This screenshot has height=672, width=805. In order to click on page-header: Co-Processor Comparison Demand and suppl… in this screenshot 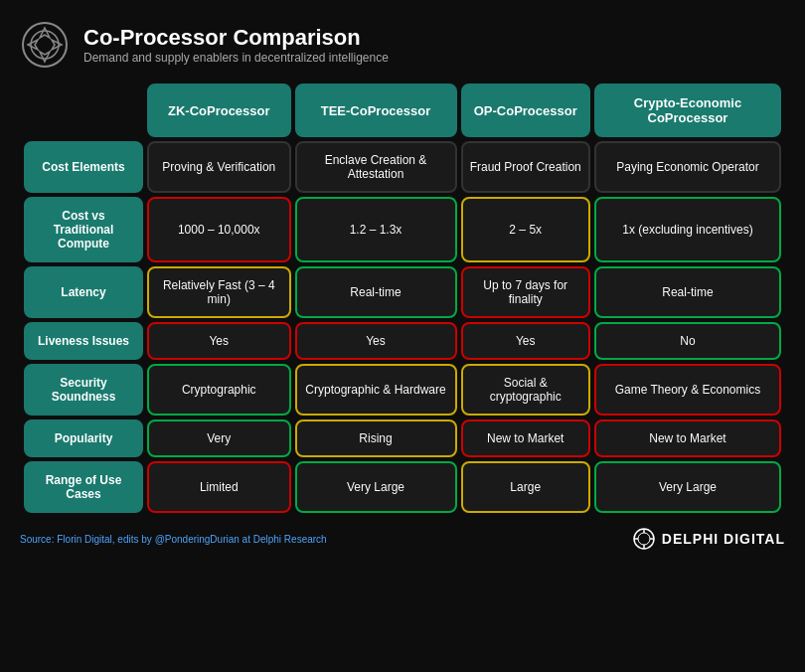, I will do `click(402, 45)`.